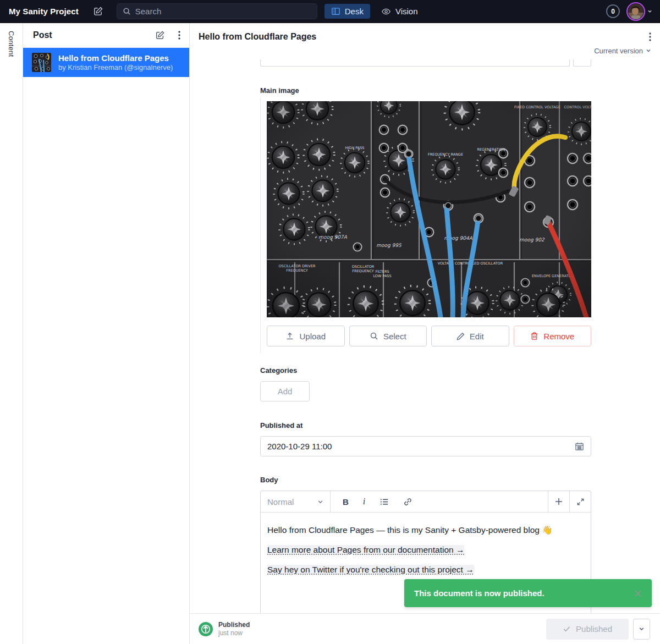 This screenshot has height=644, width=660. I want to click on calendar-icon, so click(580, 447).